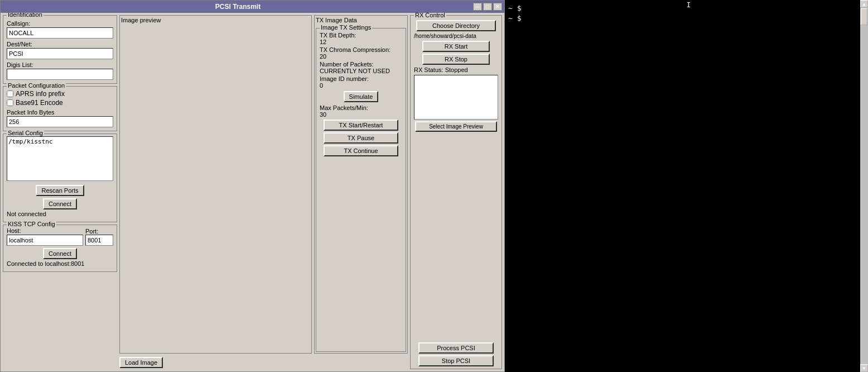 The image size is (868, 372). What do you see at coordinates (60, 190) in the screenshot?
I see `rescan-ports-button: Rescan Ports` at bounding box center [60, 190].